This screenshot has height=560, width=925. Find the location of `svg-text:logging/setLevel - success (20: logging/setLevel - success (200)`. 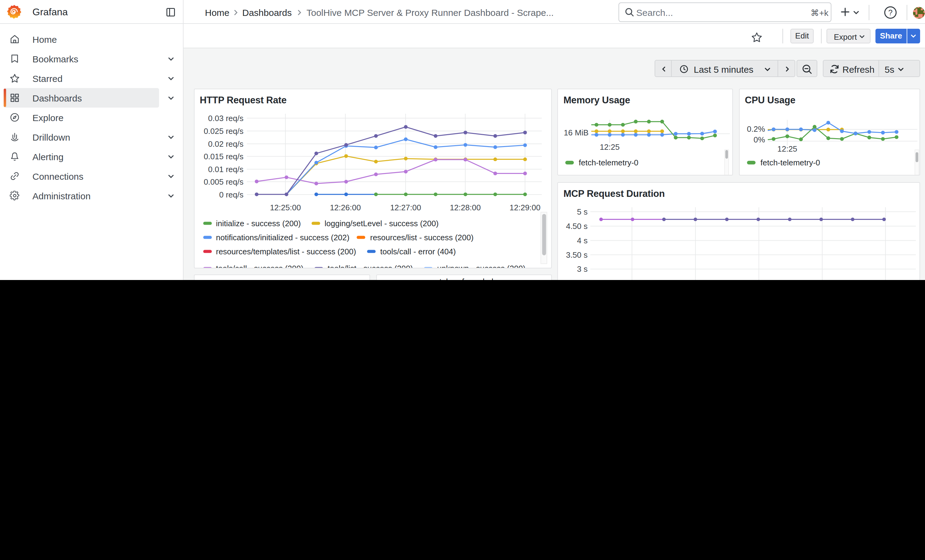

svg-text:logging/setLevel - success (20: logging/setLevel - success (200) is located at coordinates (381, 223).